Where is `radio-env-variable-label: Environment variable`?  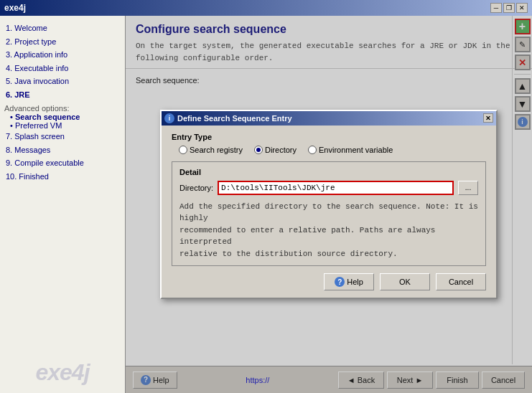
radio-env-variable-label: Environment variable is located at coordinates (356, 150).